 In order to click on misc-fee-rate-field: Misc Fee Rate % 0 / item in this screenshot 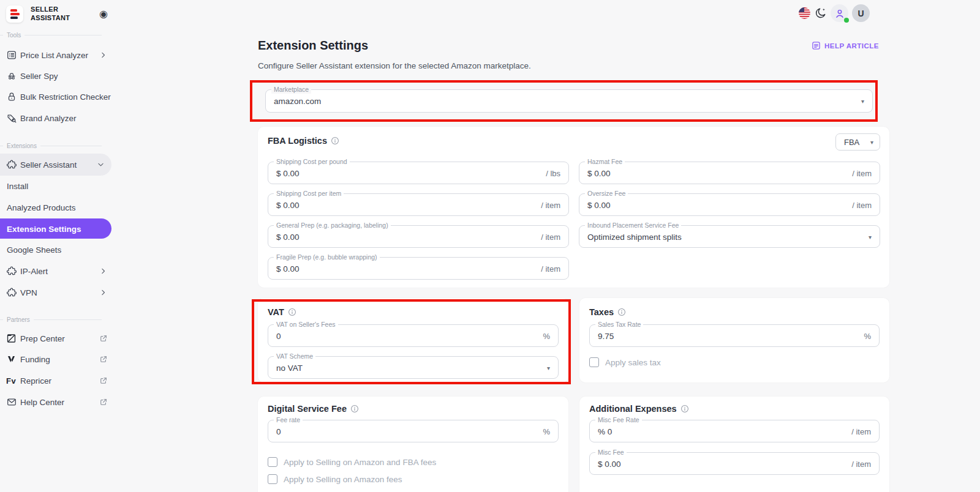, I will do `click(734, 431)`.